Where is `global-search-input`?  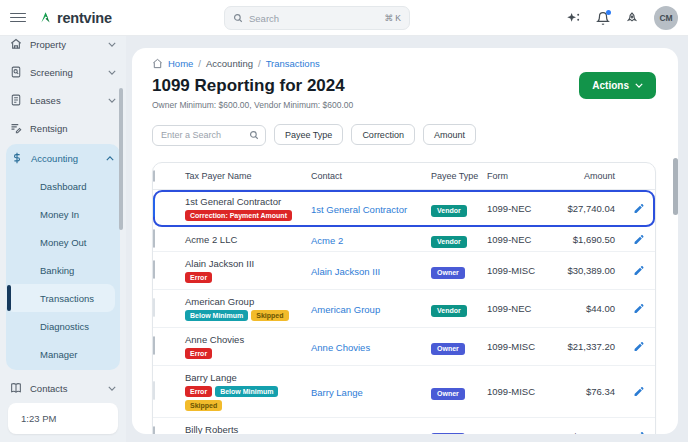
global-search-input is located at coordinates (314, 18).